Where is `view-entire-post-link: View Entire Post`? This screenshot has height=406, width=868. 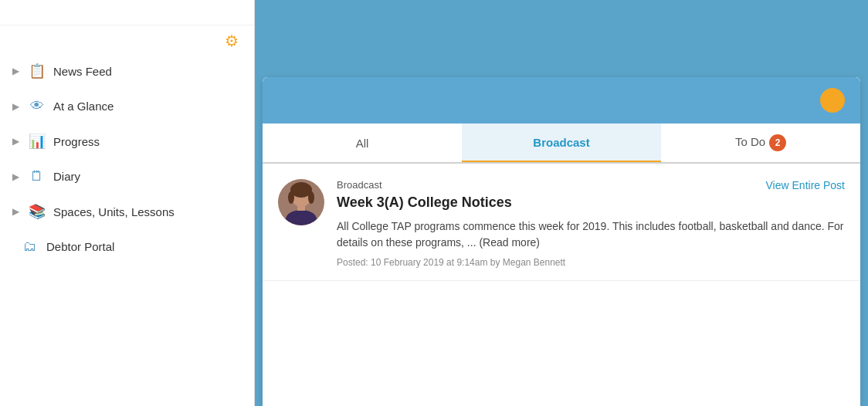
view-entire-post-link: View Entire Post is located at coordinates (805, 185).